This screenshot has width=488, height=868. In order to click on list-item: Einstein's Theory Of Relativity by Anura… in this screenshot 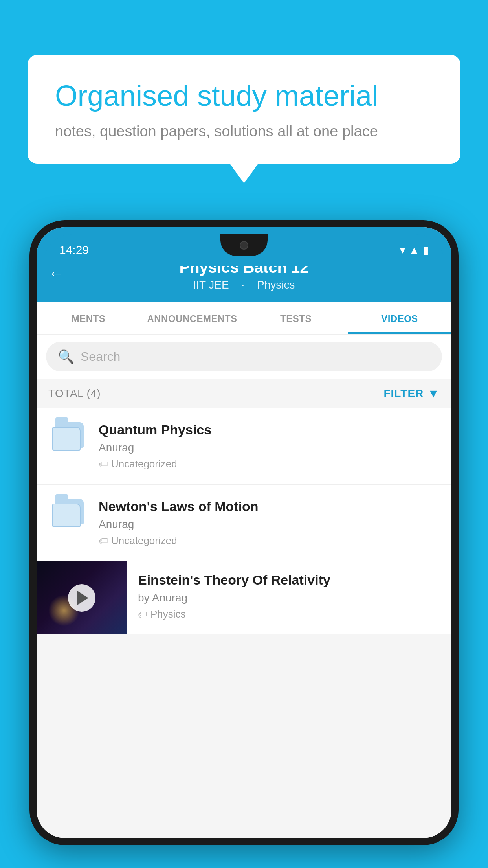, I will do `click(244, 598)`.